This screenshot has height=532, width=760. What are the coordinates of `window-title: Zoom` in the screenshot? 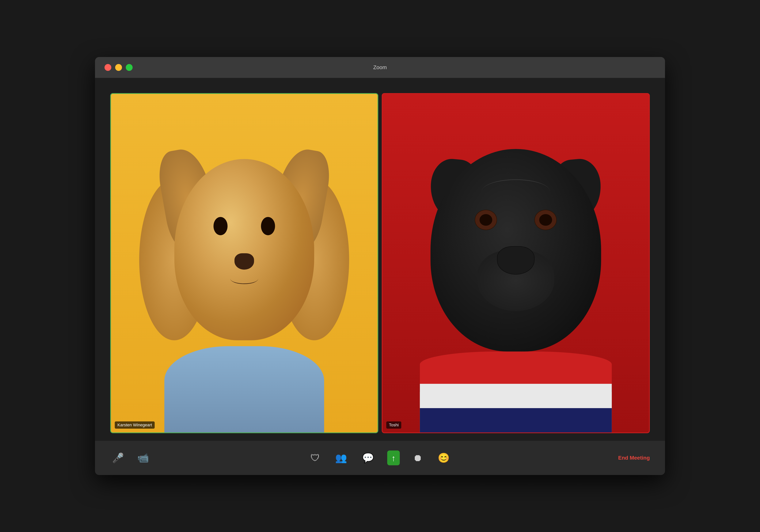 It's located at (380, 68).